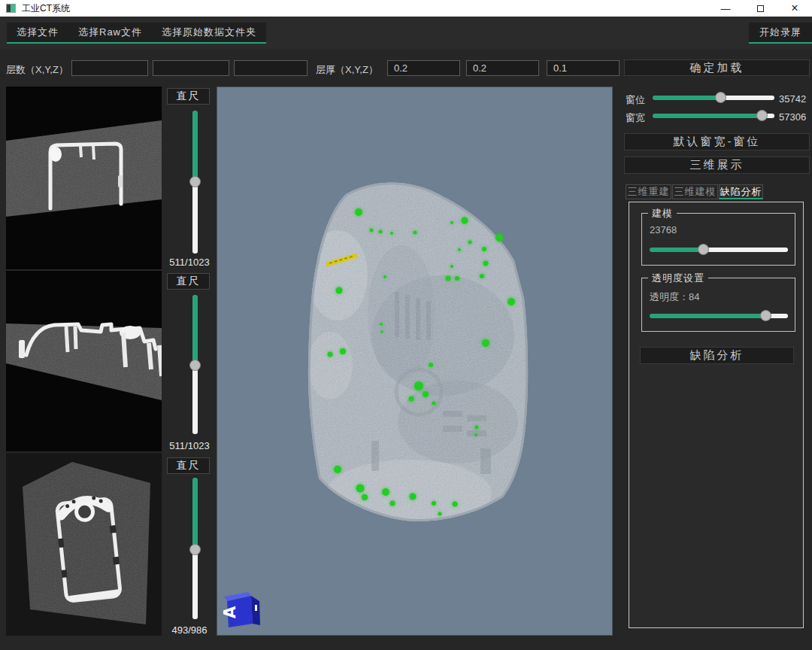 This screenshot has height=650, width=812. What do you see at coordinates (716, 415) in the screenshot?
I see `defect-analysis-panel: 建模 23768 透明度设置 透明度：84 缺陷分析` at bounding box center [716, 415].